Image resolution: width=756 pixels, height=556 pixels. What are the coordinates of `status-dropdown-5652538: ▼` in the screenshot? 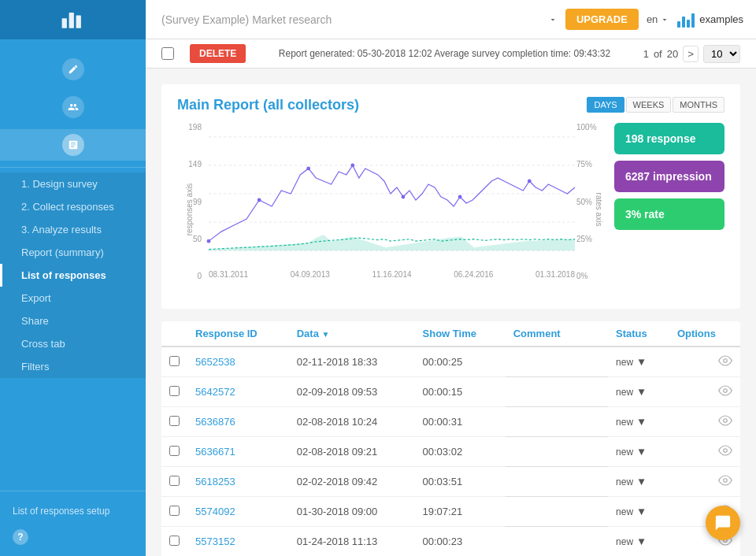 It's located at (641, 362).